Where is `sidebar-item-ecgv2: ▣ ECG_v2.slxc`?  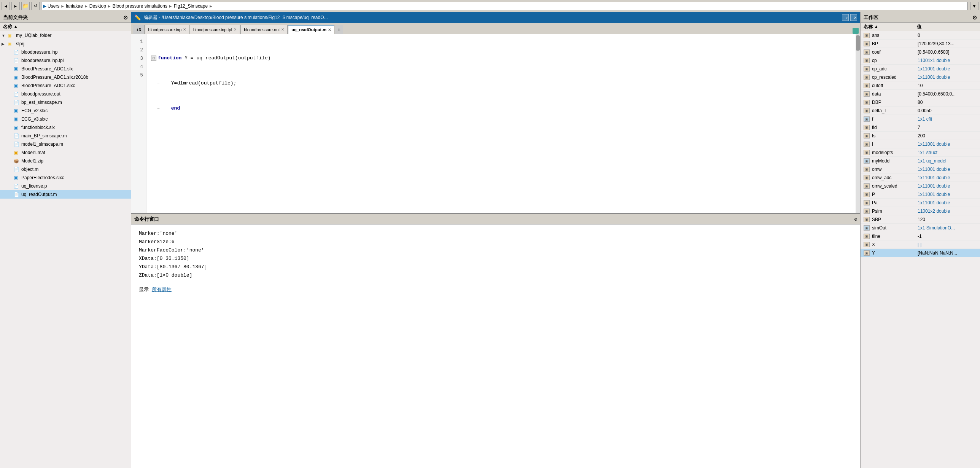 sidebar-item-ecgv2: ▣ ECG_v2.slxc is located at coordinates (65, 111).